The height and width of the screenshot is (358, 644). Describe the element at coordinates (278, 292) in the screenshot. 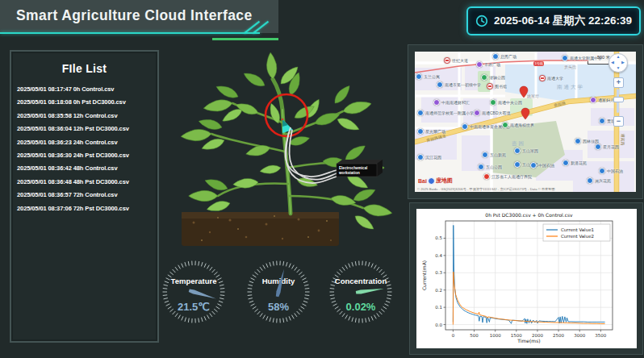

I see `gauge-humidity: Humidity 58%` at that location.